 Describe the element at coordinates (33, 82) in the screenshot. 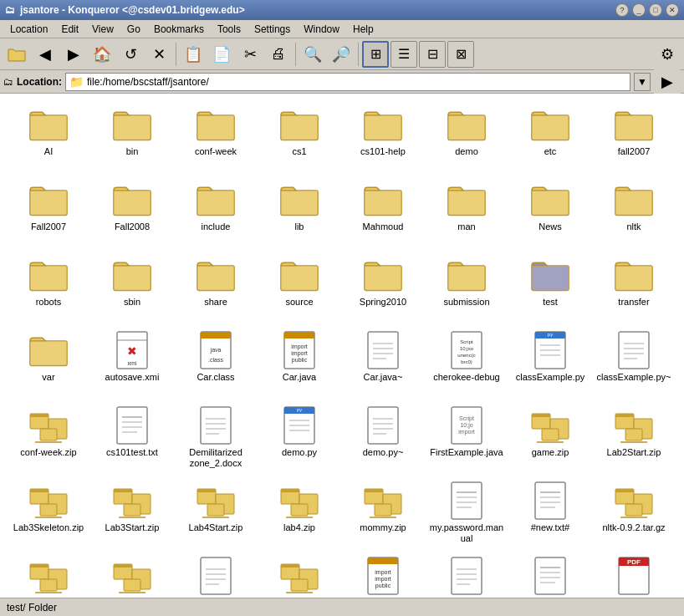

I see `location-label-wrap: 🗂 Location:` at that location.